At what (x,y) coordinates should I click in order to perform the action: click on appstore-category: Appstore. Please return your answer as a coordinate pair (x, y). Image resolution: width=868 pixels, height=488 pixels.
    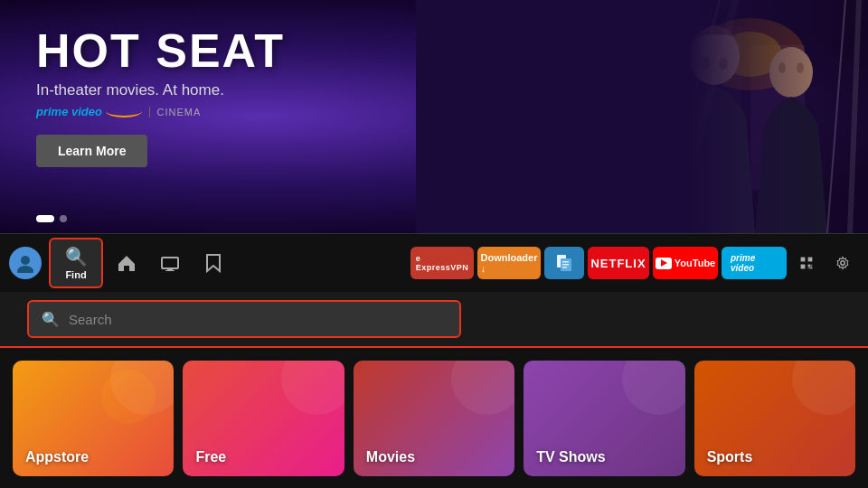
    Looking at the image, I should click on (93, 418).